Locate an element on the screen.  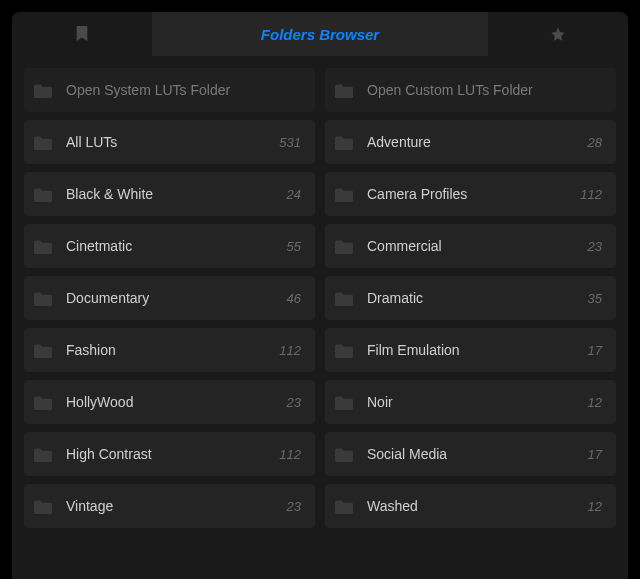
folder-row: Commercial 23 is located at coordinates (470, 246).